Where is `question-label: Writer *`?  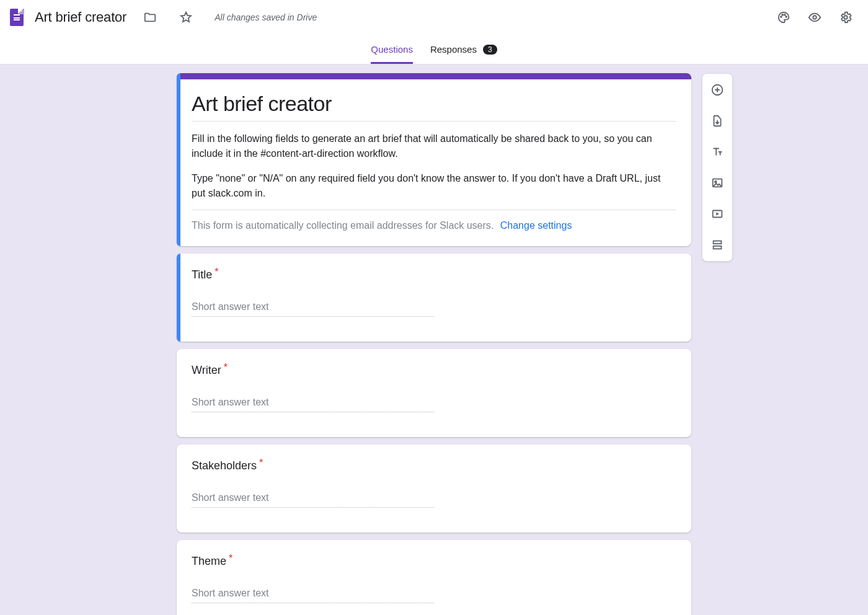 question-label: Writer * is located at coordinates (434, 371).